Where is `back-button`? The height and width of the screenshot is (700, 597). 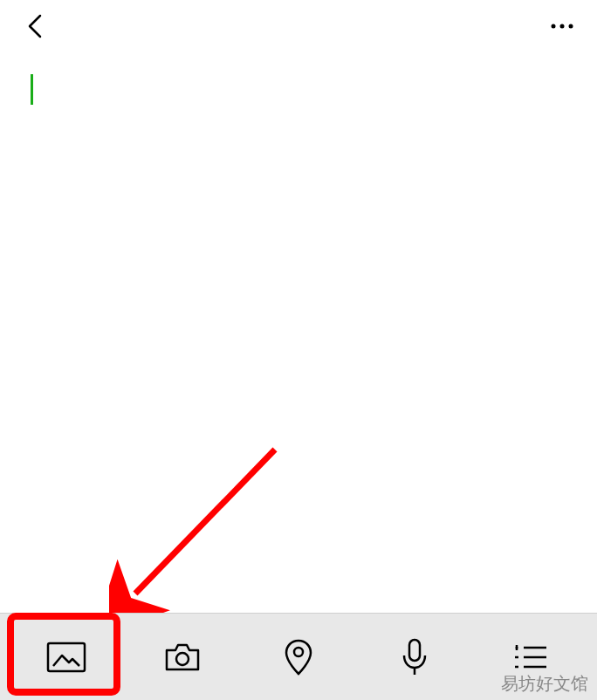
back-button is located at coordinates (35, 26).